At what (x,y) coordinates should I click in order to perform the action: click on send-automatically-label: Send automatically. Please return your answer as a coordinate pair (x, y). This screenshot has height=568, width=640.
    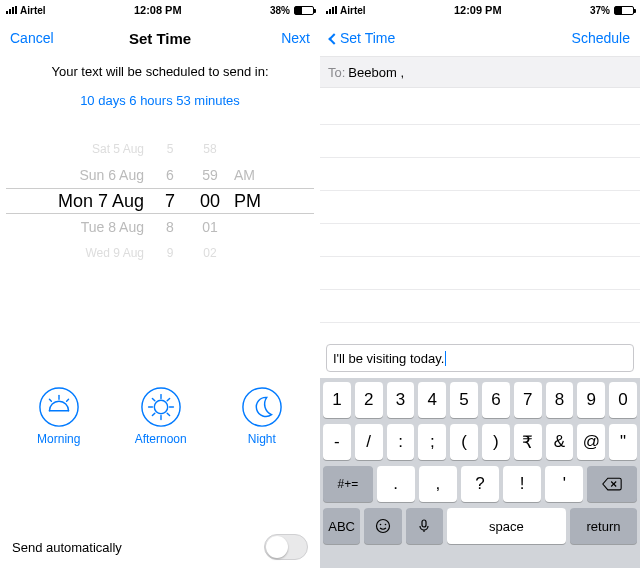
    Looking at the image, I should click on (138, 548).